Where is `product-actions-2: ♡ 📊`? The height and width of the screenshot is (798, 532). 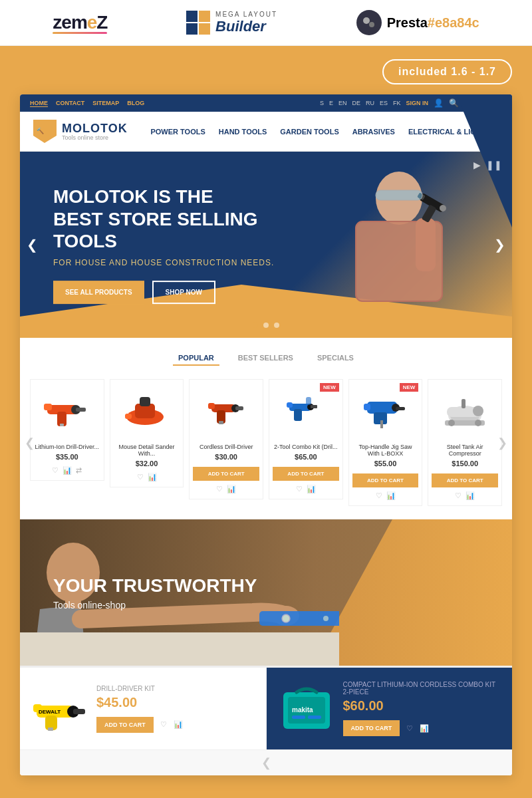
product-actions-2: ♡ 📊 is located at coordinates (147, 477).